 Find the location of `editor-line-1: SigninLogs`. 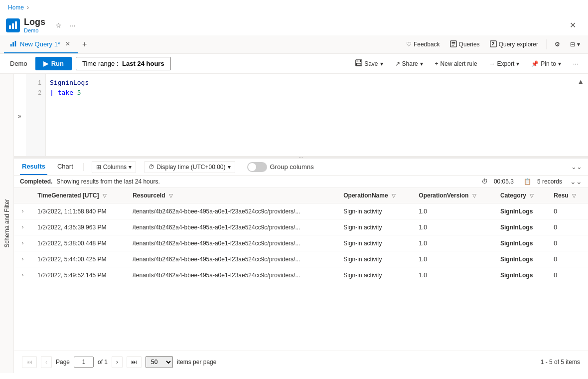

editor-line-1: SigninLogs is located at coordinates (317, 83).